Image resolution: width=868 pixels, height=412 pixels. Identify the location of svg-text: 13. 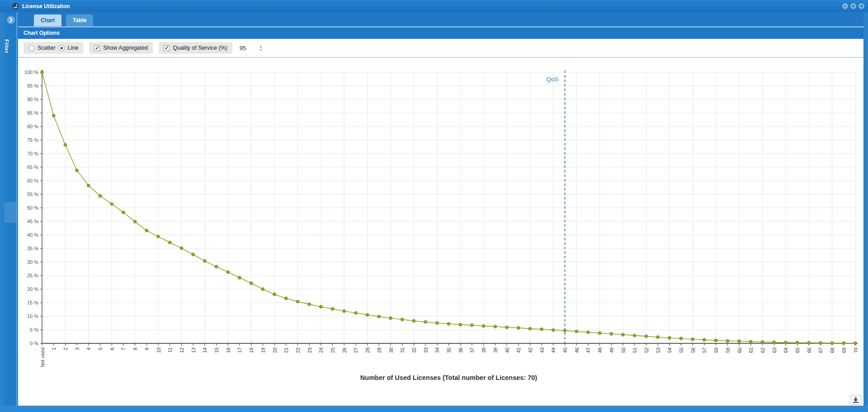
(193, 350).